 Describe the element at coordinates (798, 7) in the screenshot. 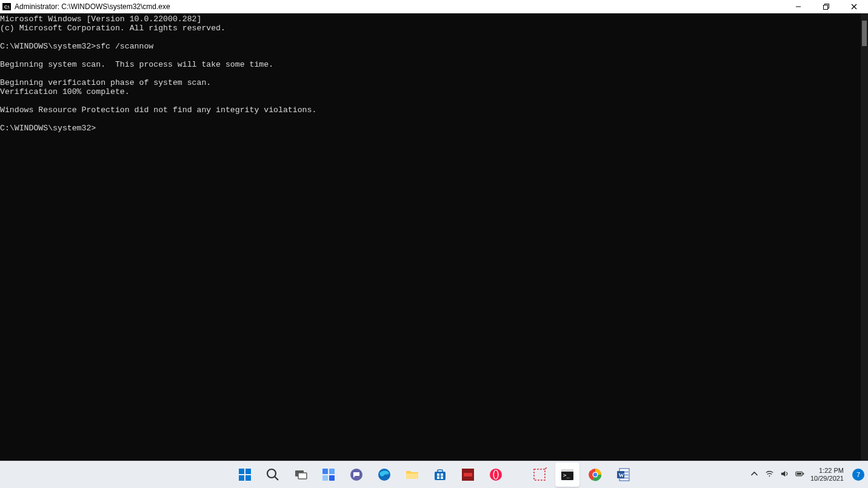

I see `minimize-button` at that location.